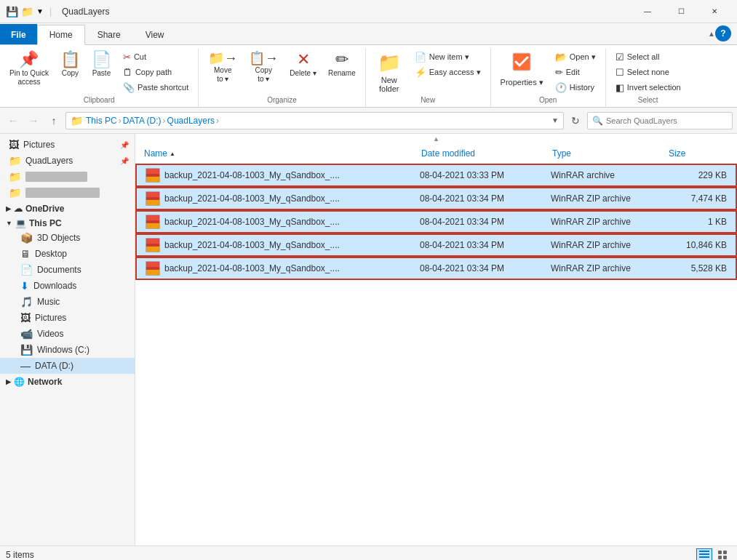 Image resolution: width=737 pixels, height=560 pixels. Describe the element at coordinates (437, 154) in the screenshot. I see `file-list-header: Name ▲ Date modified Type Size` at that location.